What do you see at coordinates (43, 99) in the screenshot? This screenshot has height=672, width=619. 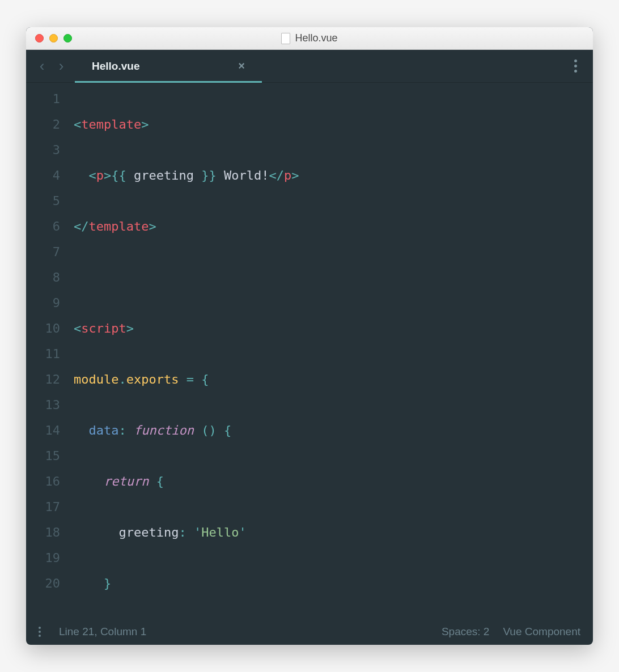 I see `line-number: 1` at bounding box center [43, 99].